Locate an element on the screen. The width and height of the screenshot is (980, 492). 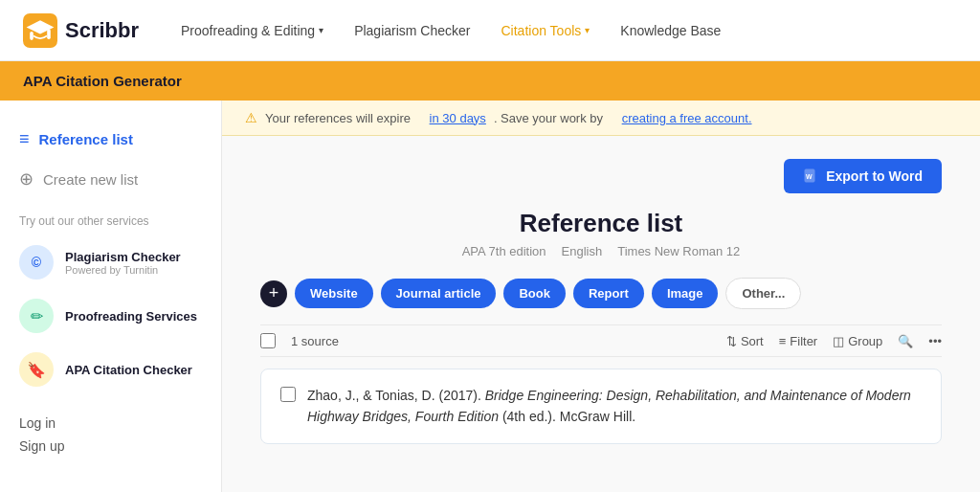
citation-text-before: Zhao, J., & Tonias, D. (2017). is located at coordinates (396, 395).